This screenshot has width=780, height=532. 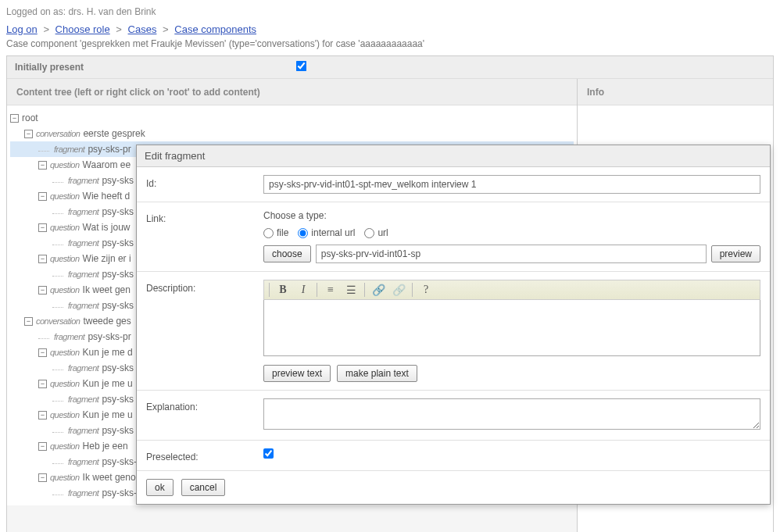 I want to click on page-subtitle: Case component 'gesprekken met Fraukje M…, so click(x=390, y=44).